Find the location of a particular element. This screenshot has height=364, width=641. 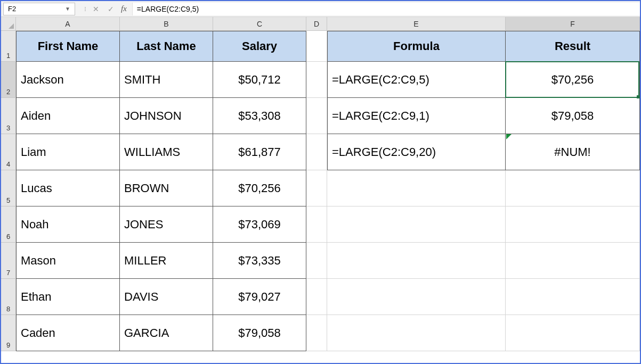

fx-icon: fx is located at coordinates (124, 9).